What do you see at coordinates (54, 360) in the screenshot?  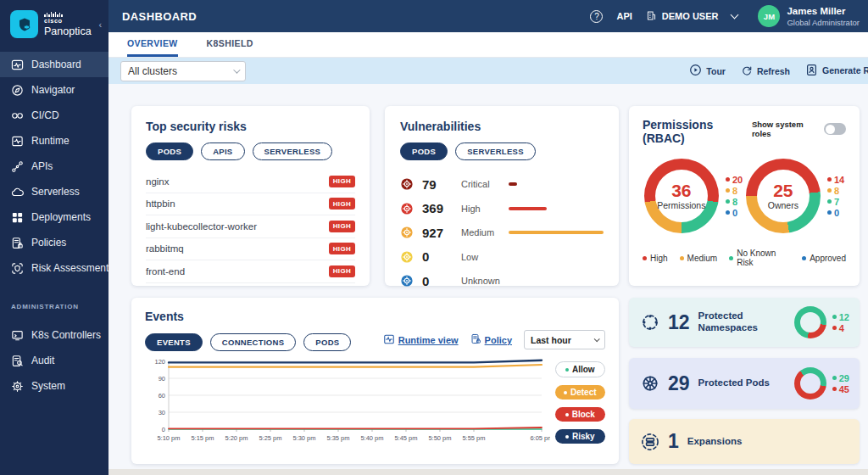 I see `sidebar-nav-admin: K8s ControllersAuditSystem` at bounding box center [54, 360].